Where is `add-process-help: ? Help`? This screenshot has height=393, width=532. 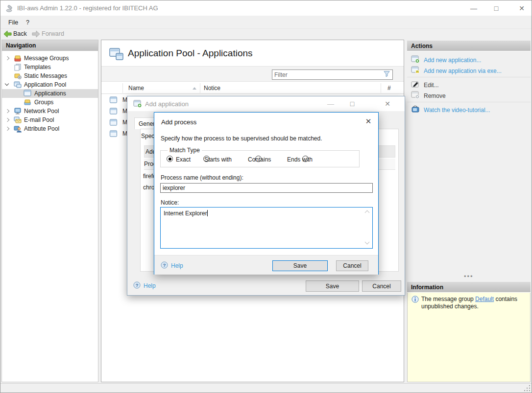
add-process-help: ? Help is located at coordinates (172, 266).